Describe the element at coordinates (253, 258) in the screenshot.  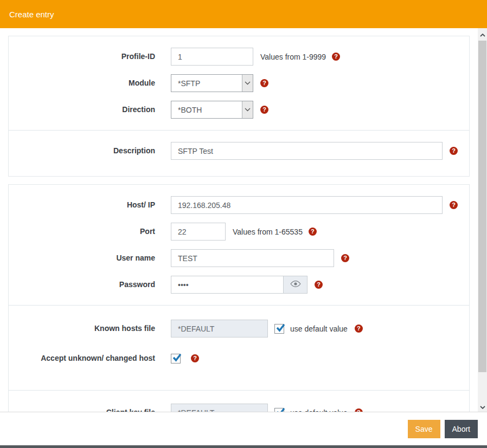
I see `user-name-input` at that location.